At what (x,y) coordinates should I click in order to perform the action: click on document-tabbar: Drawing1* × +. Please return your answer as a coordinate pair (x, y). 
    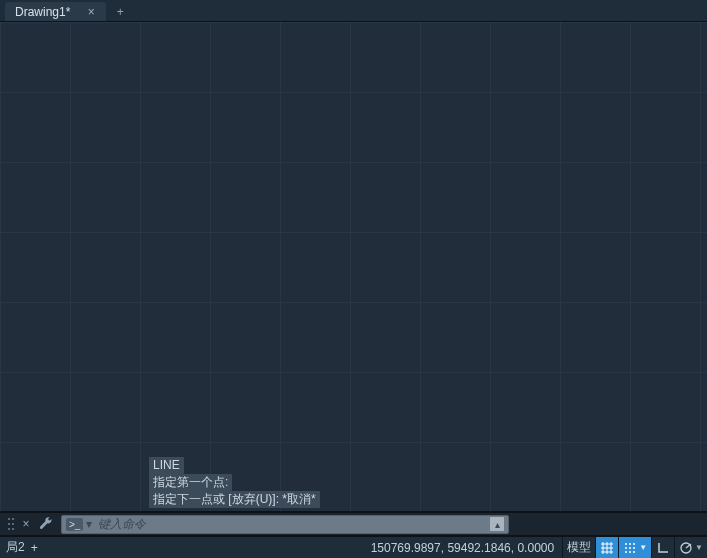
    Looking at the image, I should click on (354, 11).